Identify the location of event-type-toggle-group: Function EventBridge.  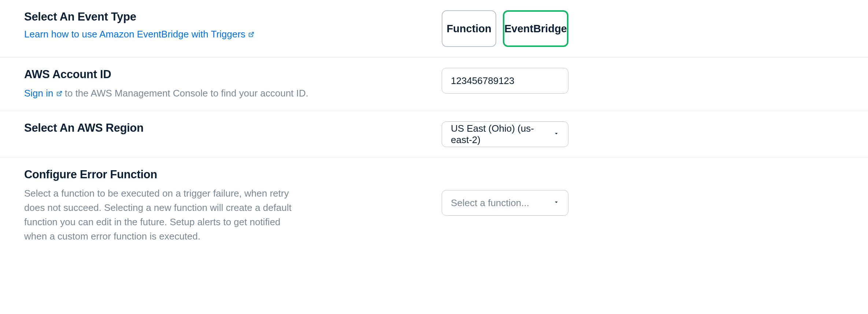
(505, 29).